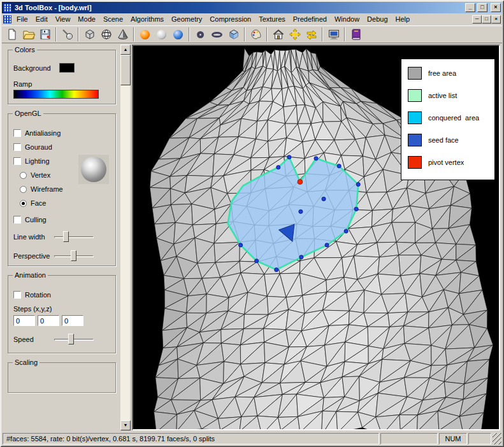 The height and width of the screenshot is (447, 504). I want to click on antialiasing-checkbox: Antialiasing, so click(62, 133).